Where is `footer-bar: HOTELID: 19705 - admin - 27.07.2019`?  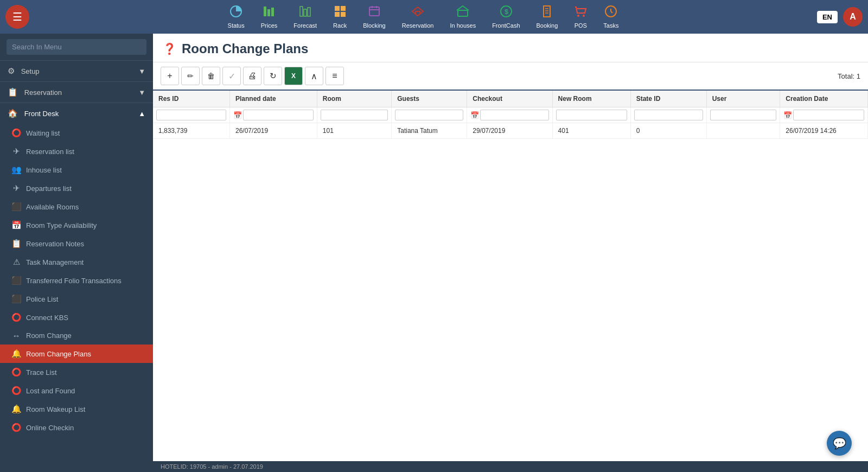
footer-bar: HOTELID: 19705 - admin - 27.07.2019 is located at coordinates (510, 467).